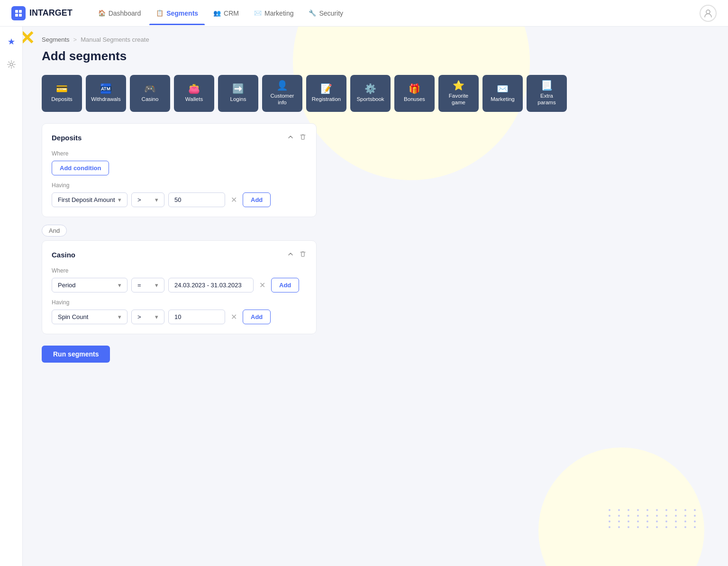  I want to click on casino-where-field-value: Period, so click(67, 285).